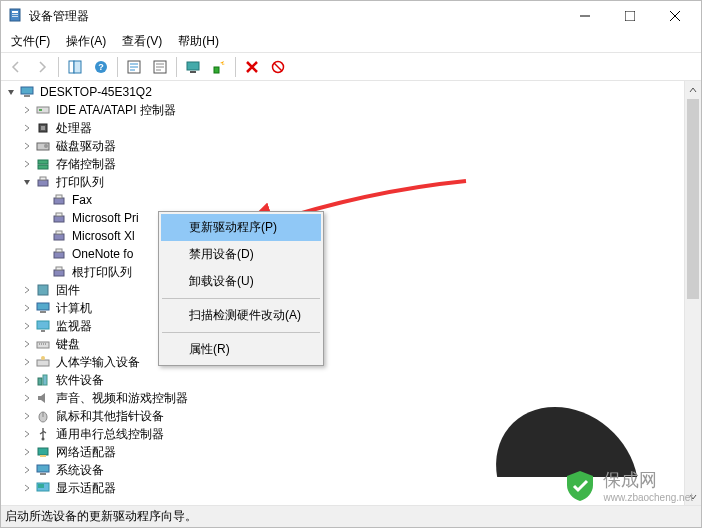 The width and height of the screenshot is (702, 528). What do you see at coordinates (193, 67) in the screenshot?
I see `tool-computer` at bounding box center [193, 67].